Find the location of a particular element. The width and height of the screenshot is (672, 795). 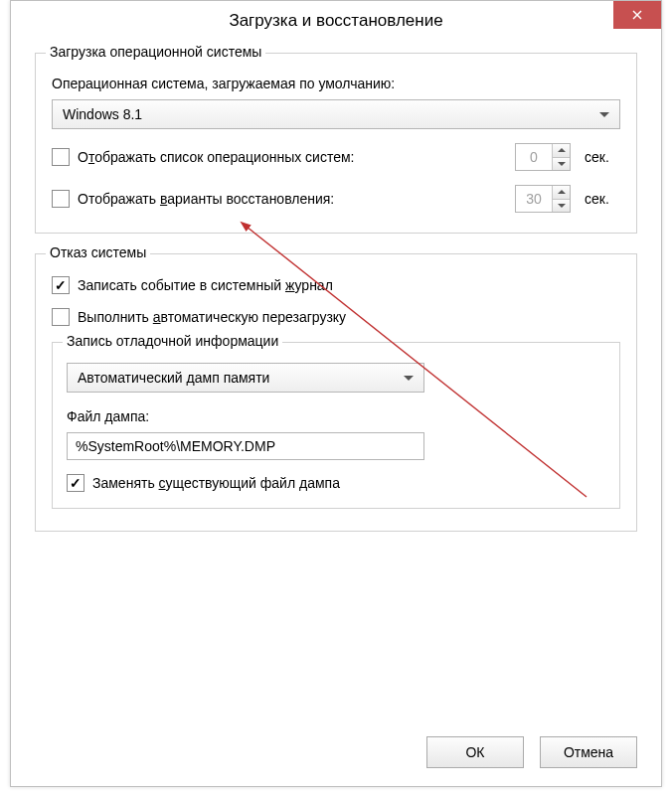

boot-group-title: Загрузка операционной системы is located at coordinates (155, 52).